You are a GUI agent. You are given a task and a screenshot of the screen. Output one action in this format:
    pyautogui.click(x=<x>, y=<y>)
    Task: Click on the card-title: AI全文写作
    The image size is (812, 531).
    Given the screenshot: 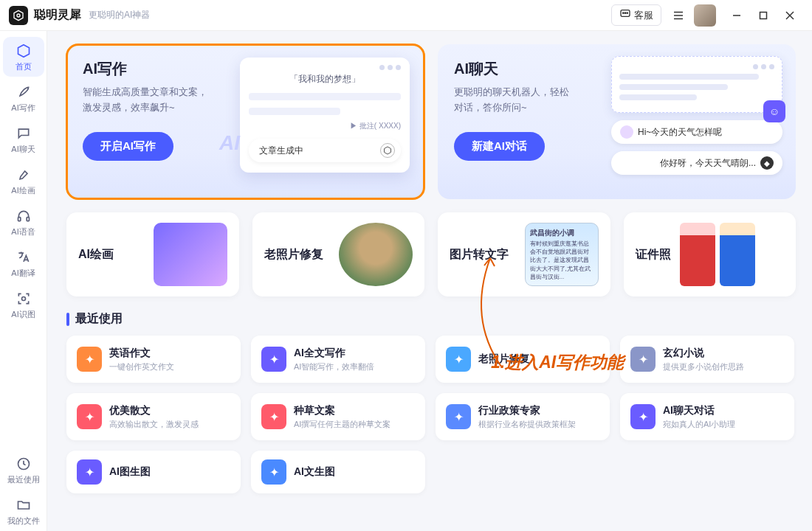 What is the action you would take?
    pyautogui.click(x=334, y=353)
    